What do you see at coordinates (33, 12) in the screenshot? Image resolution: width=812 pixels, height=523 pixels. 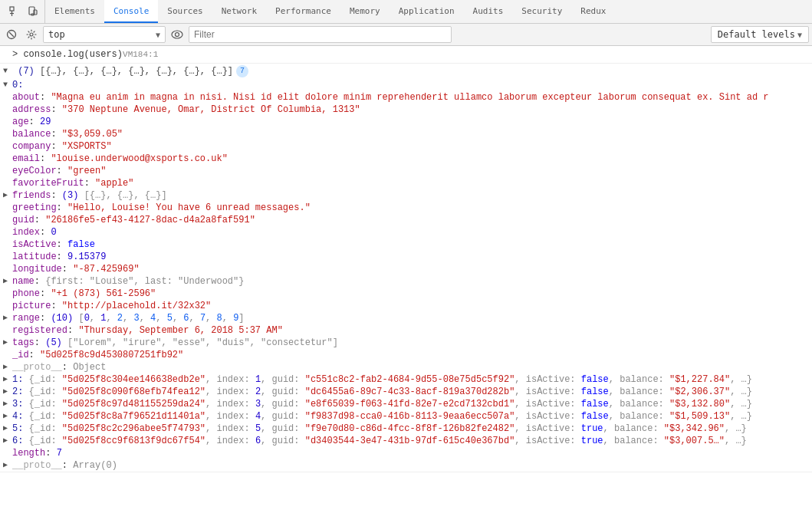 I see `device-icon` at bounding box center [33, 12].